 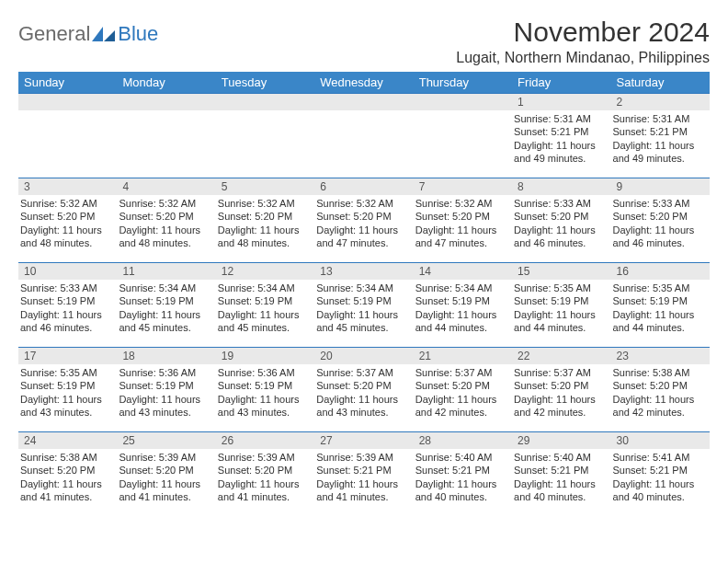 I want to click on calendar-day-cell: 8Sunrise: 5:33 AMSunset: 5:20 PMDaylight…, so click(x=561, y=221).